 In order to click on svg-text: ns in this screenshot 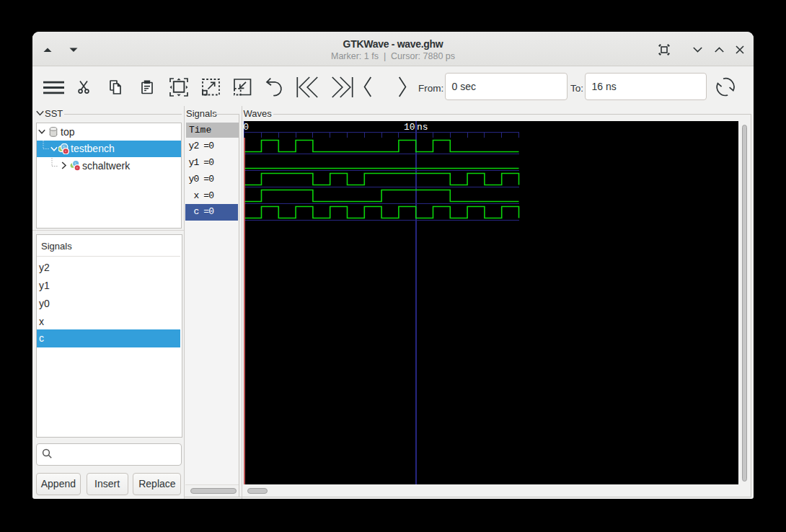, I will do `click(423, 127)`.